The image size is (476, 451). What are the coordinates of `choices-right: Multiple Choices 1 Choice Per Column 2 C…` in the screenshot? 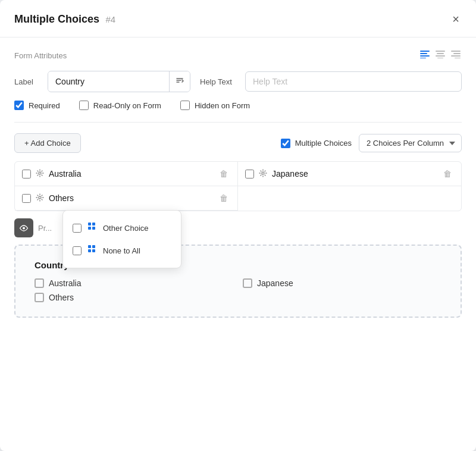 It's located at (371, 143).